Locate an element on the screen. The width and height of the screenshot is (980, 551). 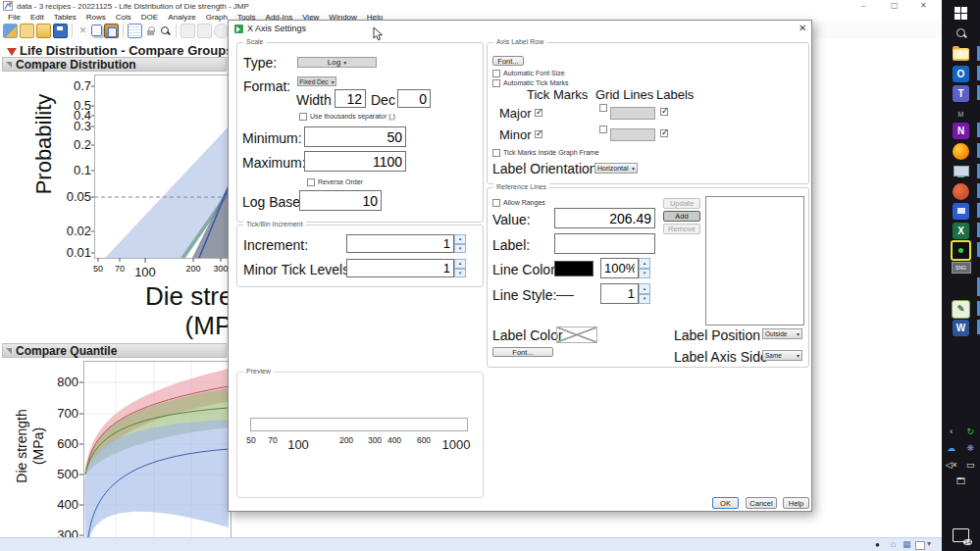
major-grid-color-swatch is located at coordinates (633, 114).